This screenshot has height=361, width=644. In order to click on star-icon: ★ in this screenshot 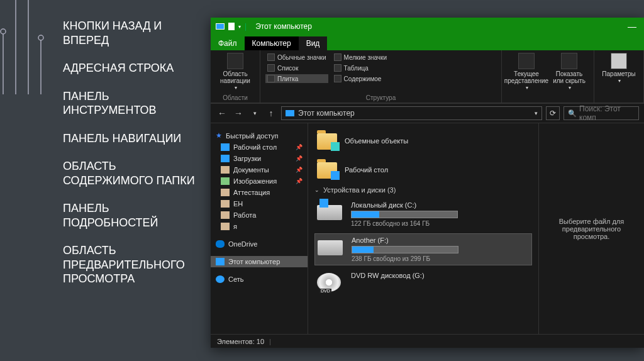, I will do `click(219, 136)`.